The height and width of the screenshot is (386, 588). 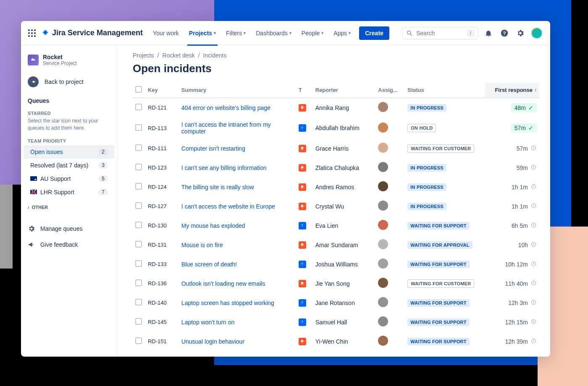 I want to click on issue-key: RD-121, so click(x=162, y=107).